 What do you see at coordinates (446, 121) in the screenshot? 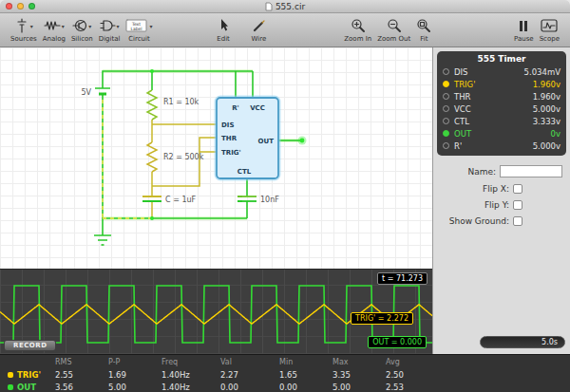
I see `radio-ctl` at bounding box center [446, 121].